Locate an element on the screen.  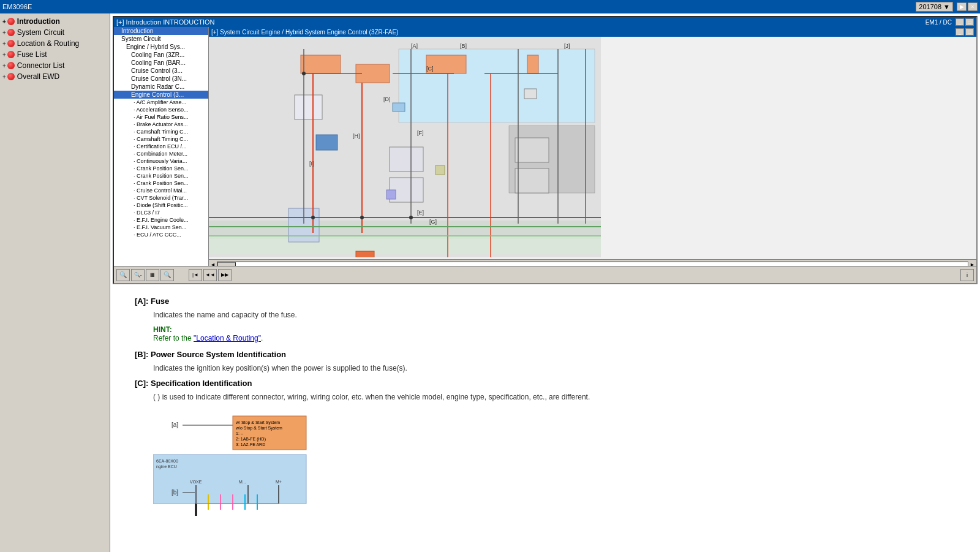
app-title: EM3096E is located at coordinates (17, 7).